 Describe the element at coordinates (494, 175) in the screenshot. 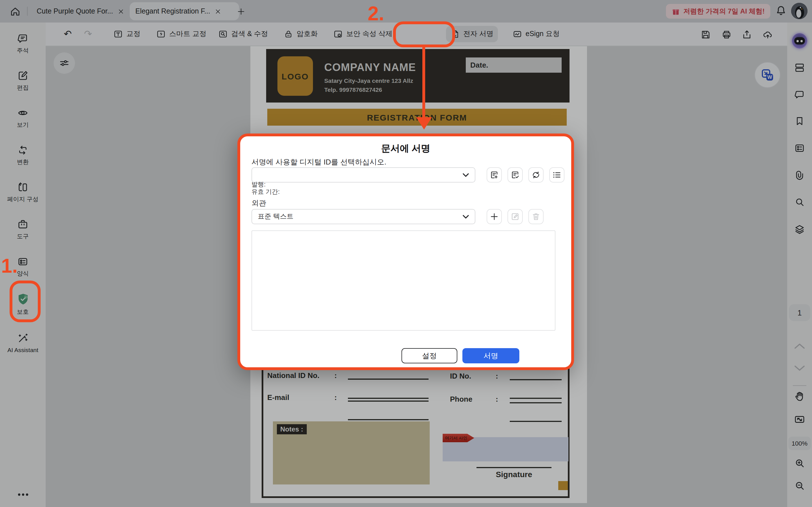

I see `add-digital-id-button` at that location.